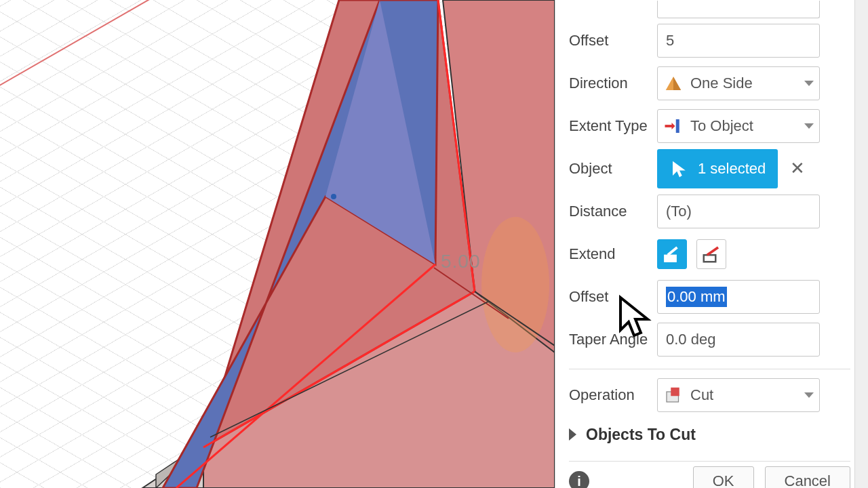 The width and height of the screenshot is (868, 488). Describe the element at coordinates (738, 395) in the screenshot. I see `operation-dropdown: Cut` at that location.